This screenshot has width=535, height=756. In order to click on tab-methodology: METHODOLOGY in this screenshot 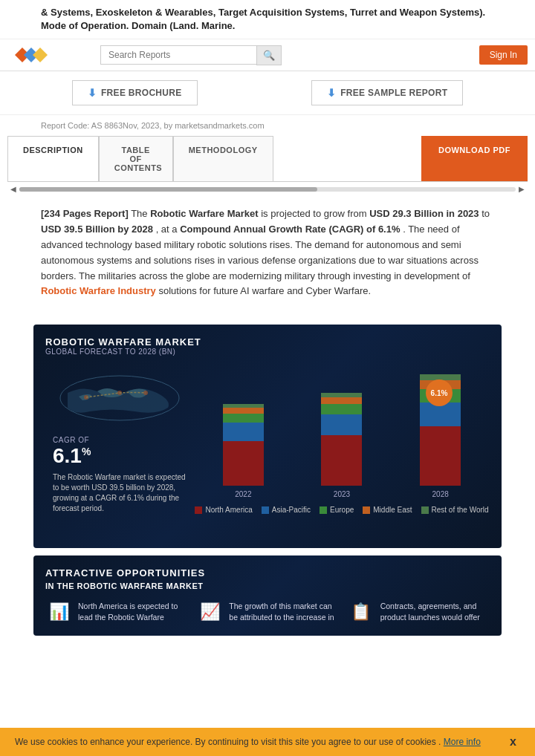, I will do `click(223, 159)`.